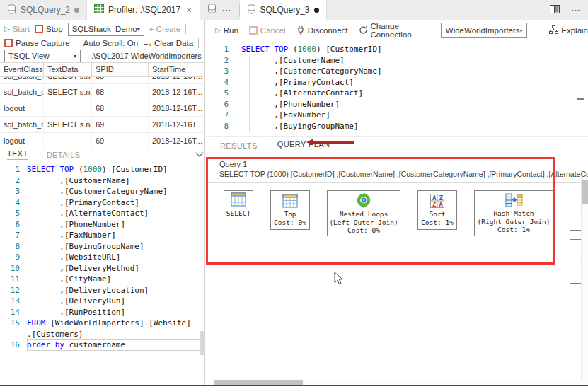 This screenshot has height=389, width=588. What do you see at coordinates (102, 92) in the screenshot?
I see `grid-row: sql_batch_c...SELECT s.na...682018-12-16…` at bounding box center [102, 92].